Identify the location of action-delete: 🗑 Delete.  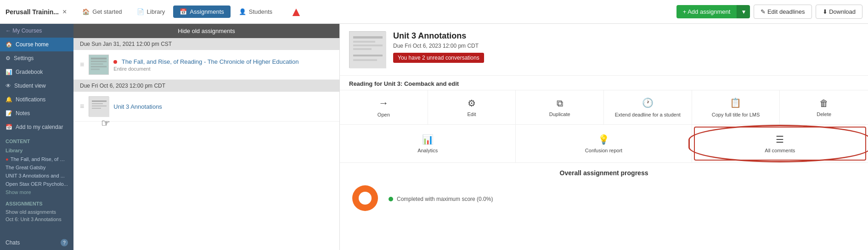
(824, 107).